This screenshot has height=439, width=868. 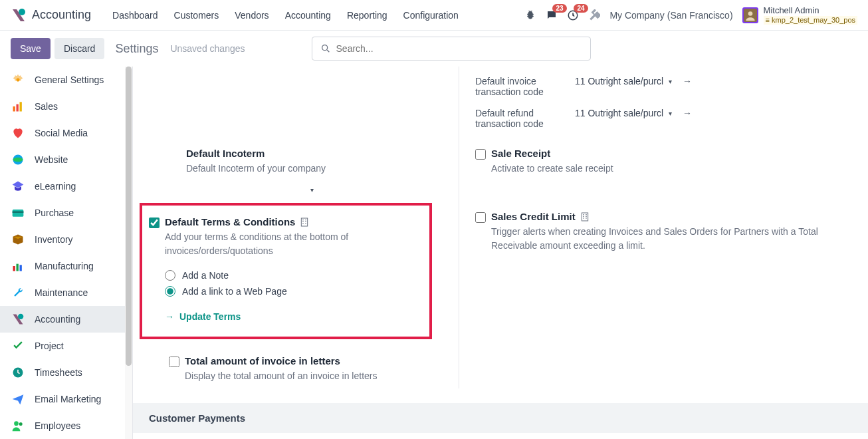 What do you see at coordinates (61, 133) in the screenshot?
I see `sidebar-item-label: Social Media` at bounding box center [61, 133].